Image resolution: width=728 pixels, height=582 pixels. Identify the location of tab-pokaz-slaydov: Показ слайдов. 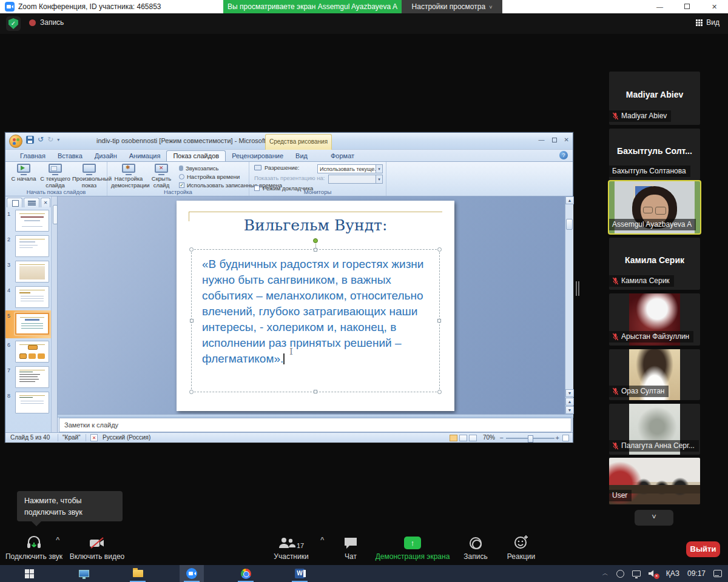
(196, 156).